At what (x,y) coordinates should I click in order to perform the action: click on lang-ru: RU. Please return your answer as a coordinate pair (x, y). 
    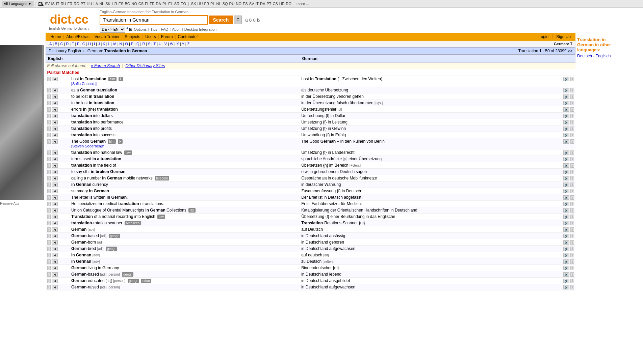
    Looking at the image, I should click on (63, 4).